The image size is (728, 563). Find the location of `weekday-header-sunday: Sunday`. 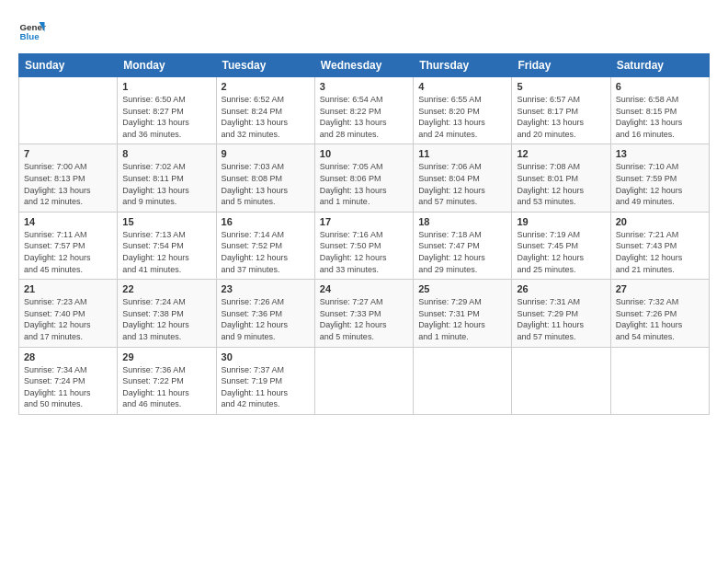

weekday-header-sunday: Sunday is located at coordinates (68, 66).